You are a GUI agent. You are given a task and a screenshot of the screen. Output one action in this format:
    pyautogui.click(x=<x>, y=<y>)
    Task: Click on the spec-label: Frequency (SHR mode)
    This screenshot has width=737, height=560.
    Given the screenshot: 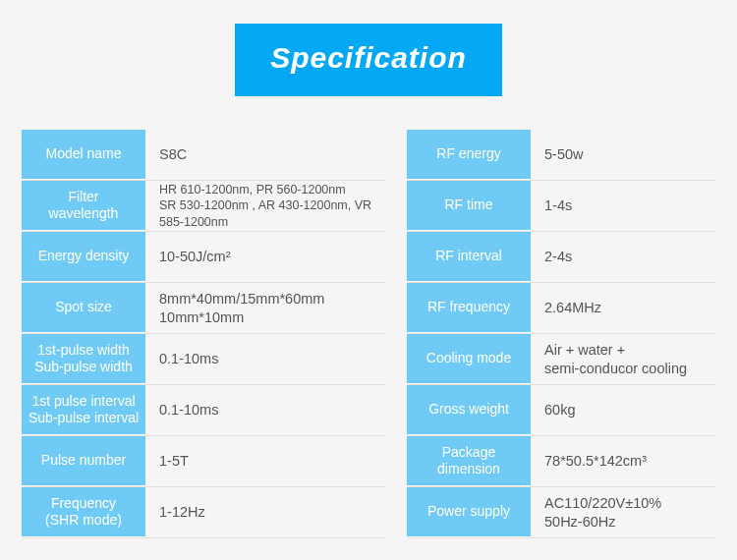 What is the action you would take?
    pyautogui.click(x=84, y=513)
    